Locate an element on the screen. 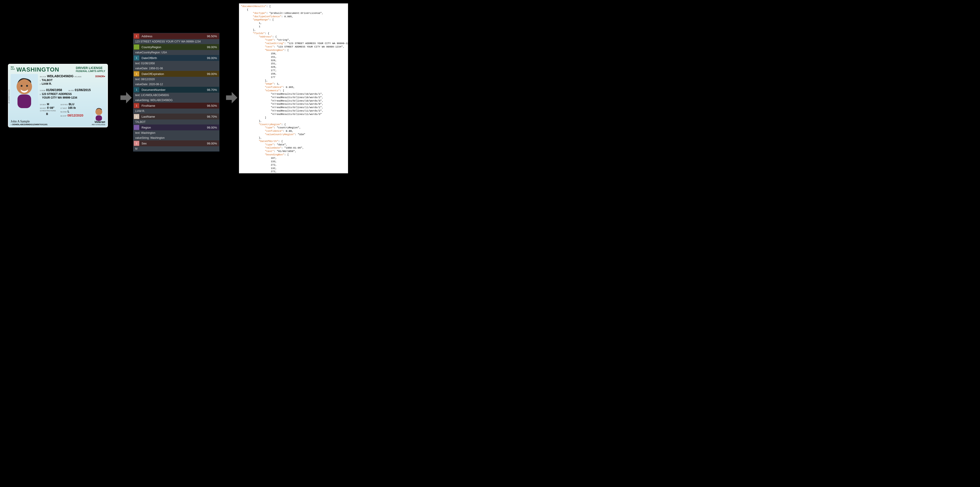 This screenshot has height=487, width=980. field-name: Address is located at coordinates (173, 37).